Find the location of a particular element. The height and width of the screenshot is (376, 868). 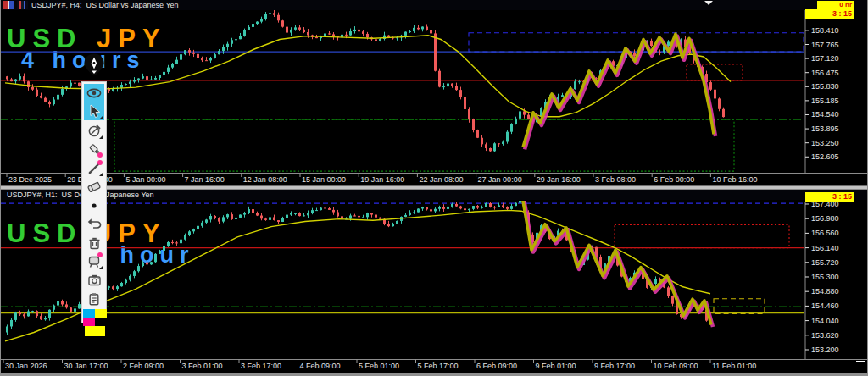

clipboard-icon is located at coordinates (94, 299).